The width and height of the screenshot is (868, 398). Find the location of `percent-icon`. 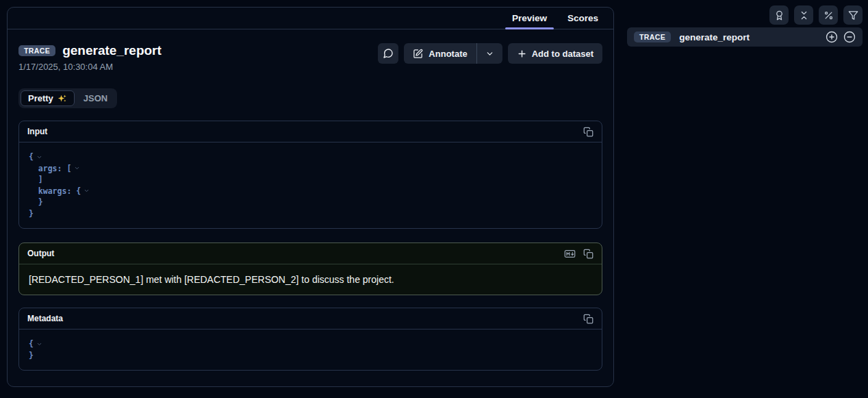

percent-icon is located at coordinates (828, 15).